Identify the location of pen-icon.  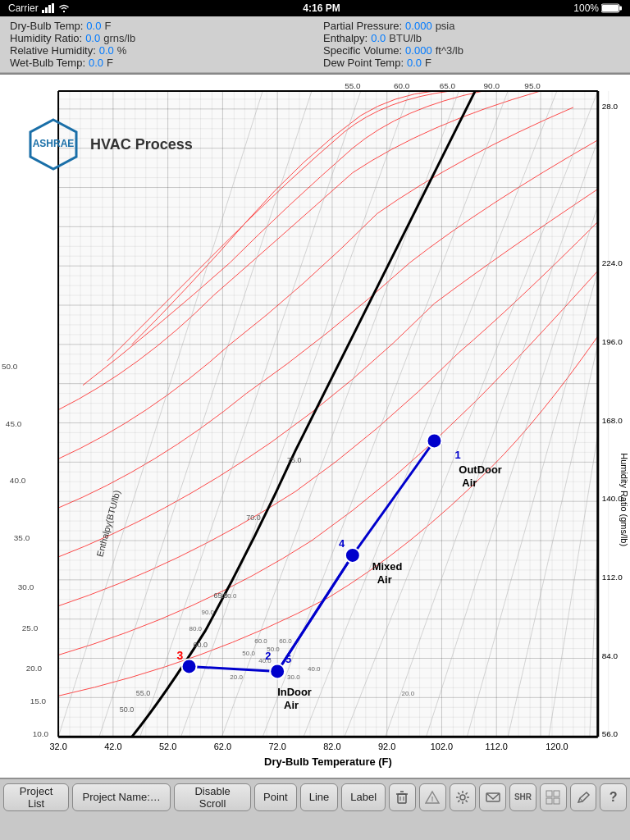
(583, 797).